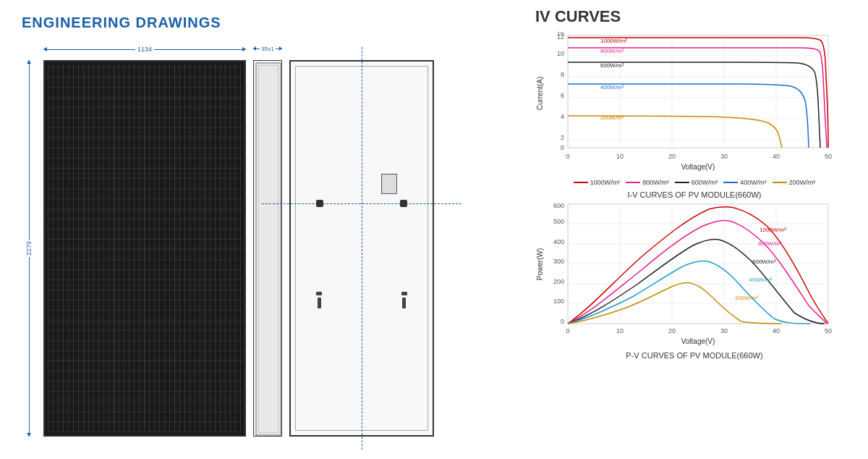 Image resolution: width=868 pixels, height=459 pixels. Describe the element at coordinates (29, 248) in the screenshot. I see `left-dimension: 2279` at that location.